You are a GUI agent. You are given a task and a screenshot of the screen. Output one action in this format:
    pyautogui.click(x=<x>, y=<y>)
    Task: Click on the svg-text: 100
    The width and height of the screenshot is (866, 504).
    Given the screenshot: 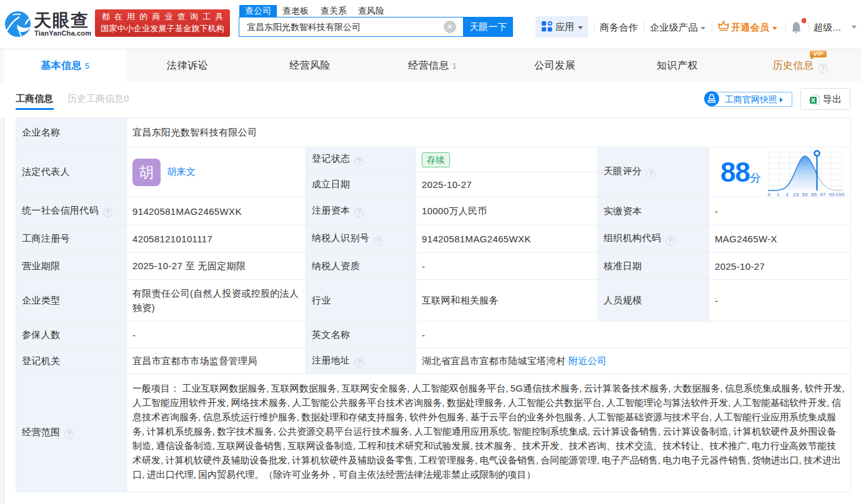 What is the action you would take?
    pyautogui.click(x=840, y=195)
    